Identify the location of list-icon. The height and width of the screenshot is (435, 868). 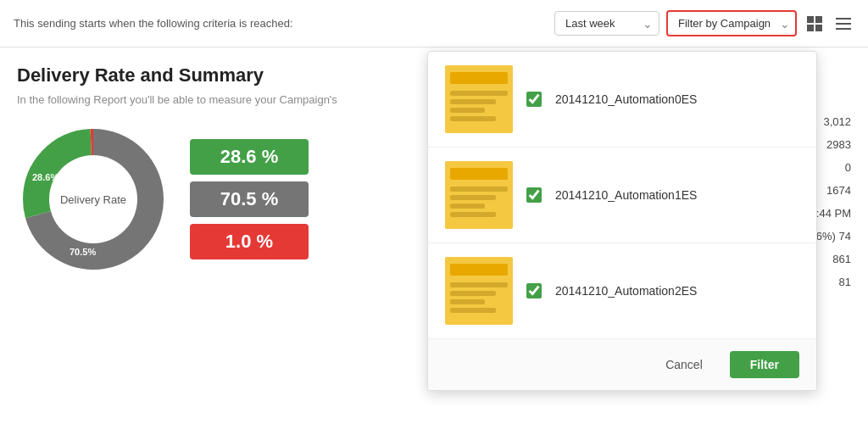
(843, 24).